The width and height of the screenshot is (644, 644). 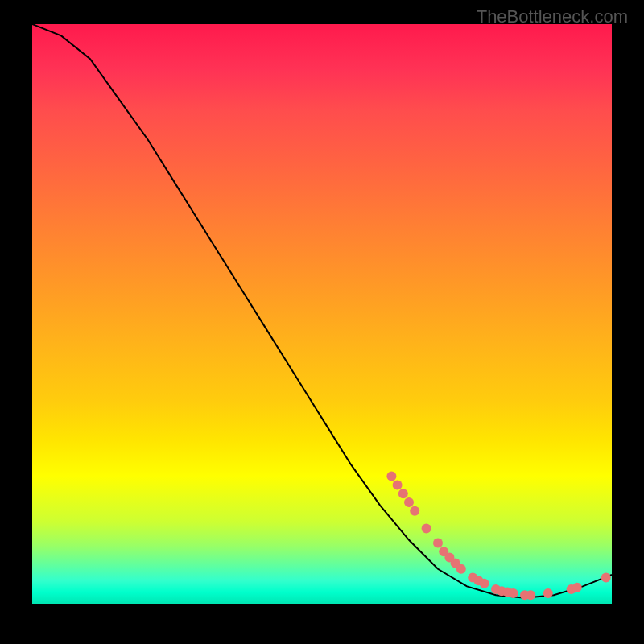 I want to click on watermark-text: TheBottleneck.com, so click(x=552, y=17).